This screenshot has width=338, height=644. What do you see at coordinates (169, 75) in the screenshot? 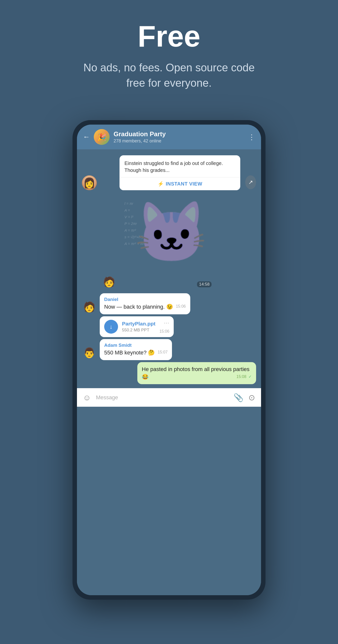
I see `hero-subtitle: No ads, no fees. Open source code free f…` at bounding box center [169, 75].